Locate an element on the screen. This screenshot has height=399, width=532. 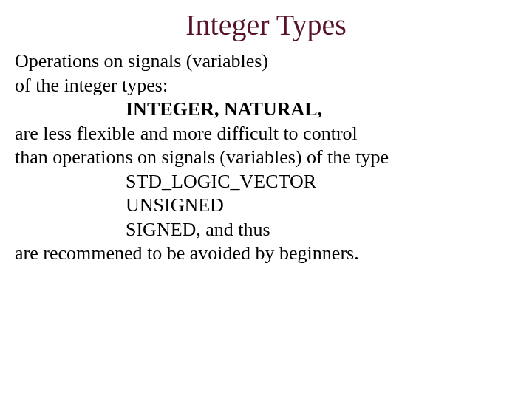
body-line-8: SIGNED, and thus is located at coordinates (266, 231).